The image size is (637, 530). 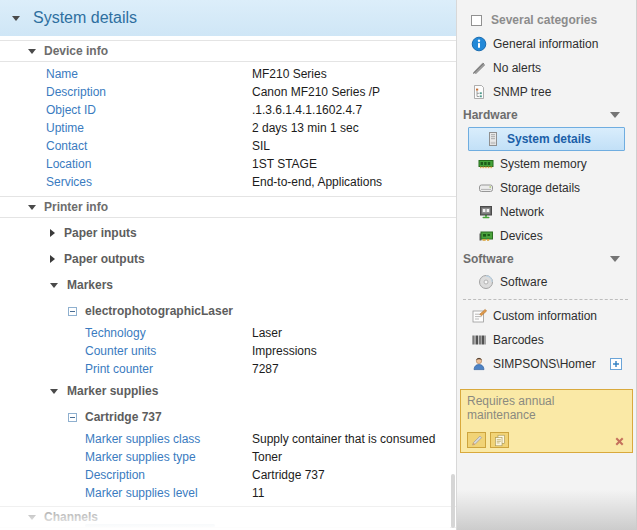 I want to click on field-label: Location, so click(x=149, y=164).